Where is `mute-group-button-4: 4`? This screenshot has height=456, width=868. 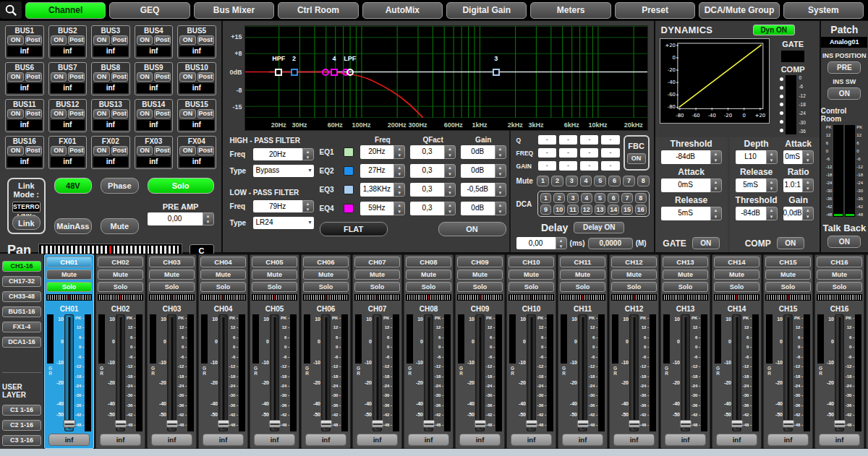
mute-group-button-4: 4 is located at coordinates (586, 181).